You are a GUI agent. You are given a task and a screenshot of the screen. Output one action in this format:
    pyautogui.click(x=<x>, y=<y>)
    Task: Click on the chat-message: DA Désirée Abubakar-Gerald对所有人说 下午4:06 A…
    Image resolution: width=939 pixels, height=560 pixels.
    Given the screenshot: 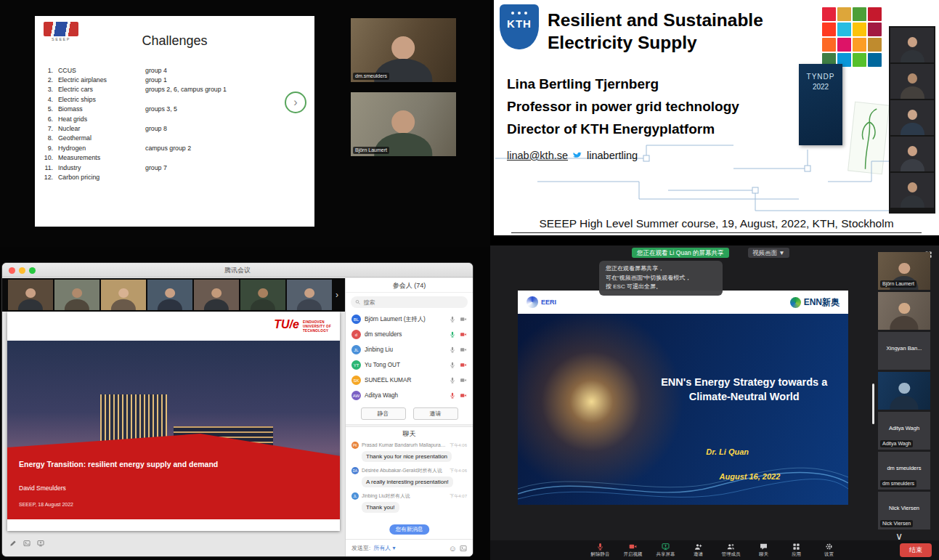 What is the action you would take?
    pyautogui.click(x=410, y=477)
    